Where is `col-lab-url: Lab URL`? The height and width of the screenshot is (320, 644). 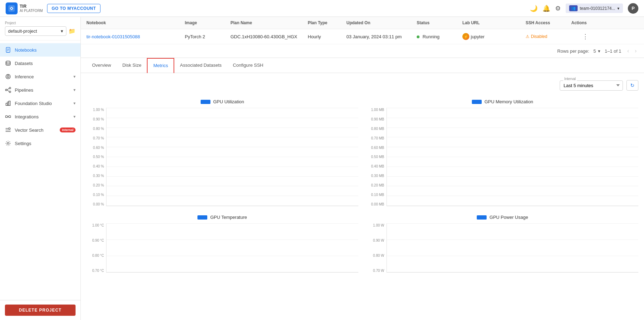 col-lab-url: Lab URL is located at coordinates (494, 23).